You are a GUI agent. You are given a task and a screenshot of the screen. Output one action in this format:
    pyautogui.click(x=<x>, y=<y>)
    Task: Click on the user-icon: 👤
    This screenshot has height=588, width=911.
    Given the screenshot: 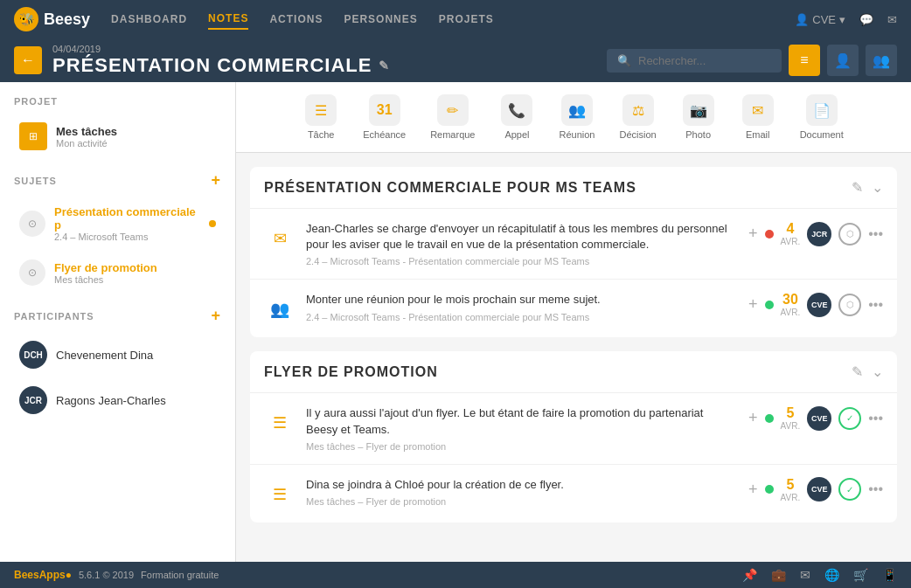 What is the action you would take?
    pyautogui.click(x=802, y=19)
    